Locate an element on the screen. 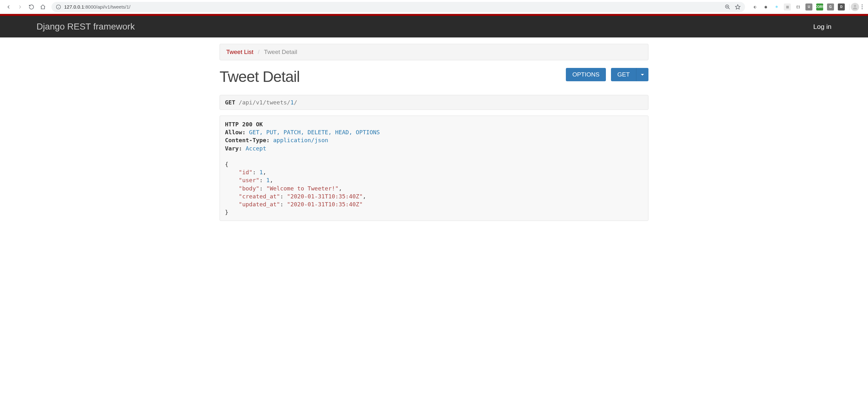  forward-icon is located at coordinates (20, 7).